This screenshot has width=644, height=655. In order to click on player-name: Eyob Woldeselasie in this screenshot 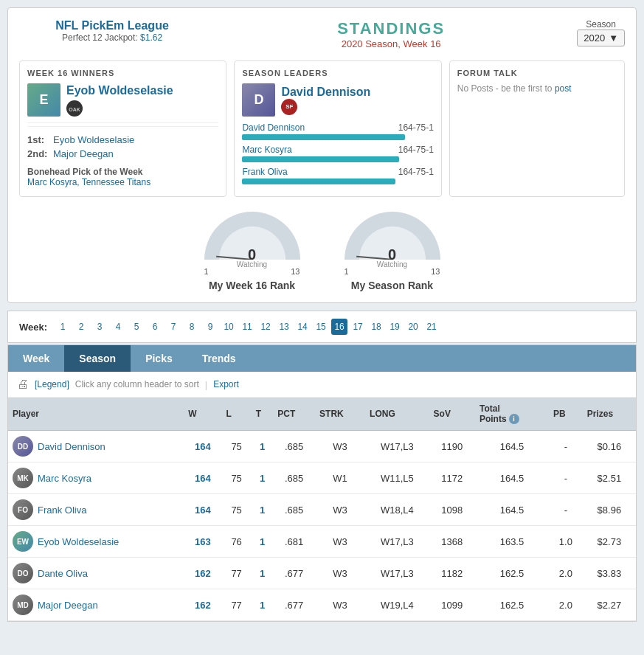, I will do `click(78, 541)`.